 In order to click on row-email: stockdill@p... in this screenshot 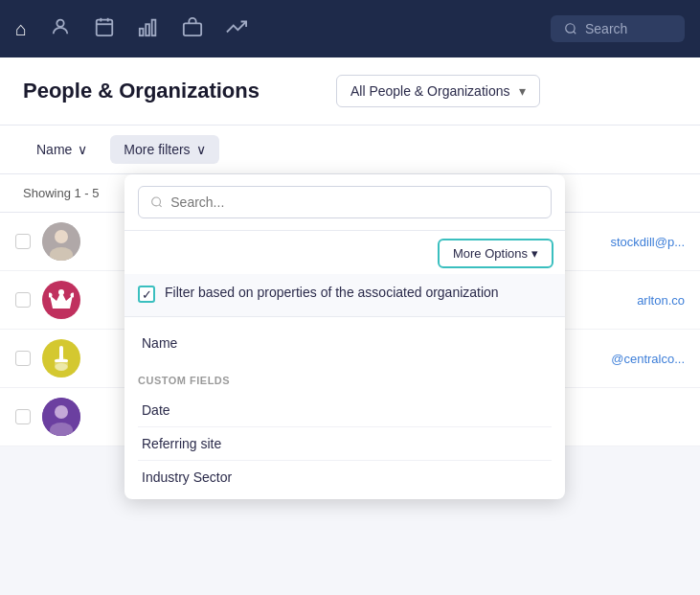, I will do `click(648, 241)`.